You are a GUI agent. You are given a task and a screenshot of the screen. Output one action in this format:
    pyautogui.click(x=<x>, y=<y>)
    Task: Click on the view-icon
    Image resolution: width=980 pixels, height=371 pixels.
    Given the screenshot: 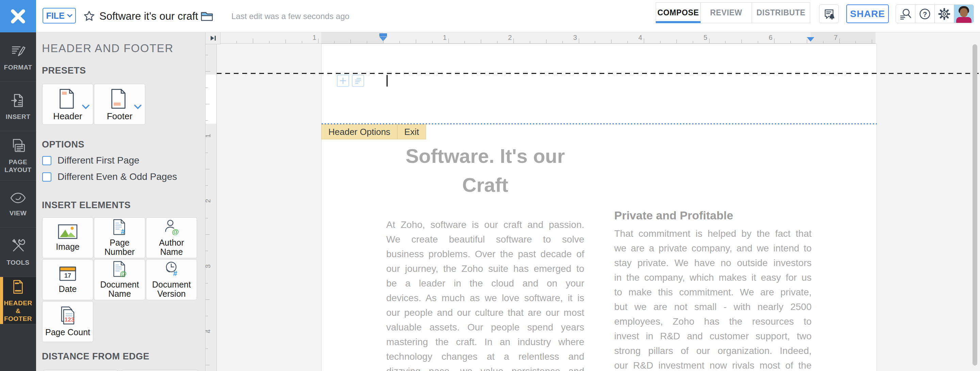 What is the action you would take?
    pyautogui.click(x=18, y=198)
    